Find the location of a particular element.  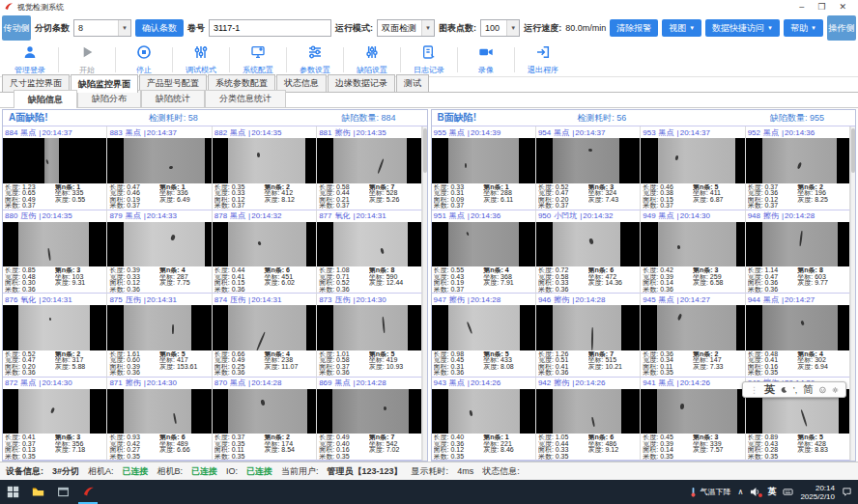

defect-cell: 951黑点20:14:36长度: 0.55宽度: 0.43面积: 0.19米数:… is located at coordinates (484, 253).